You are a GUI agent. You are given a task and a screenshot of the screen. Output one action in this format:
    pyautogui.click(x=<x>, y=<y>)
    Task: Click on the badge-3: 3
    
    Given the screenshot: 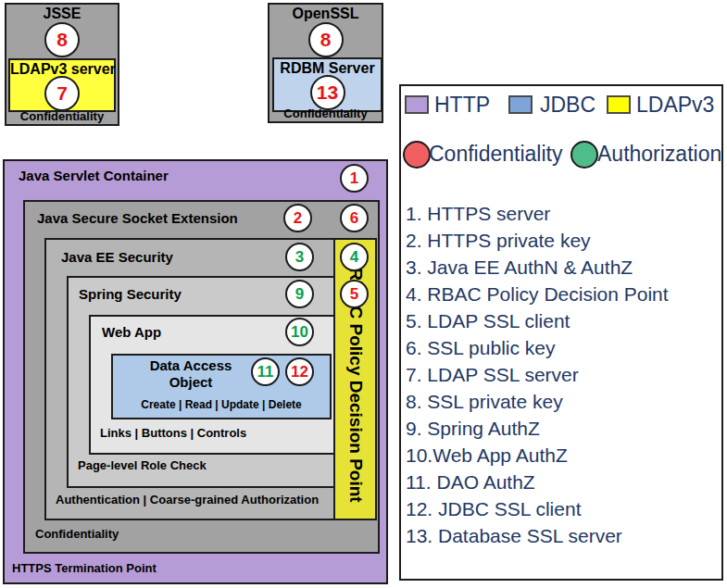 What is the action you would take?
    pyautogui.click(x=300, y=257)
    